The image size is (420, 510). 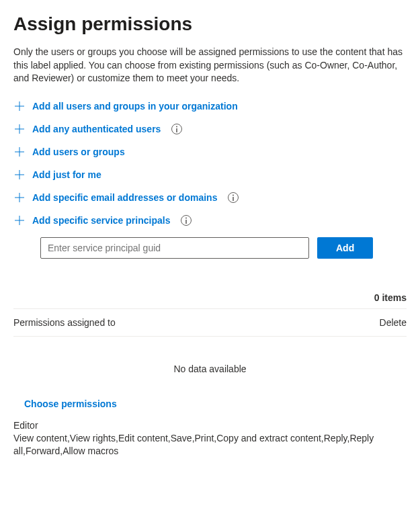 I want to click on add-just-for-me-option: Add just for me, so click(x=210, y=175).